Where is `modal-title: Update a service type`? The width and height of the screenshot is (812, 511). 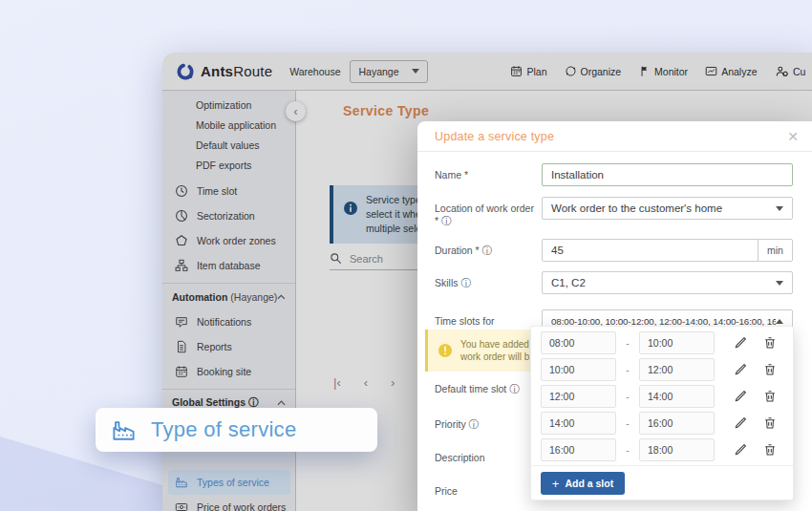
modal-title: Update a service type is located at coordinates (495, 137).